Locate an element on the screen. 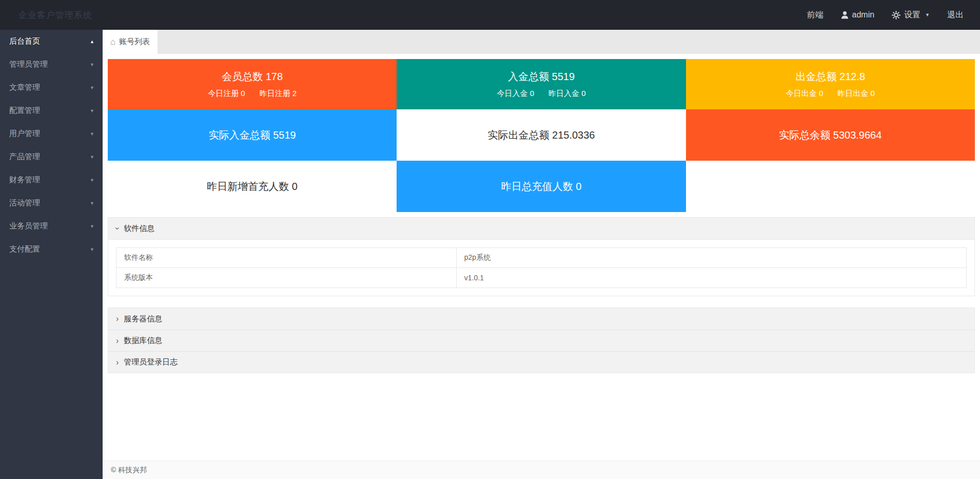  sidebar-item-payment-config: 支付配置 ▼ is located at coordinates (51, 250).